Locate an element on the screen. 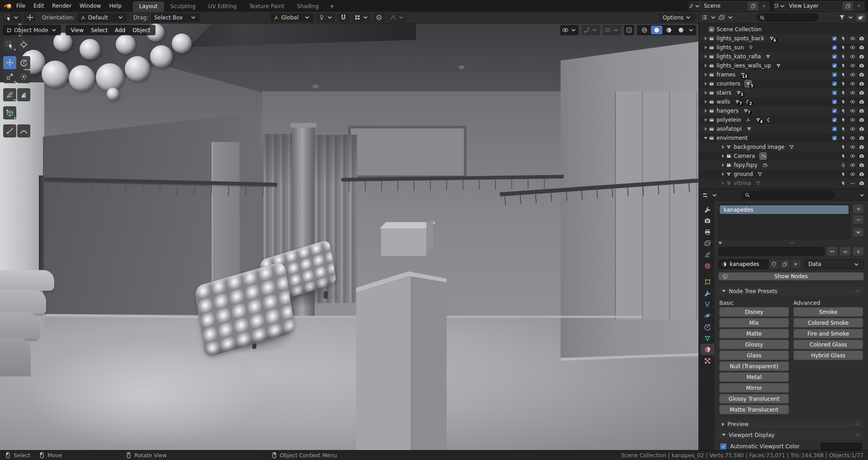 The image size is (868, 460). tab-world is located at coordinates (707, 266).